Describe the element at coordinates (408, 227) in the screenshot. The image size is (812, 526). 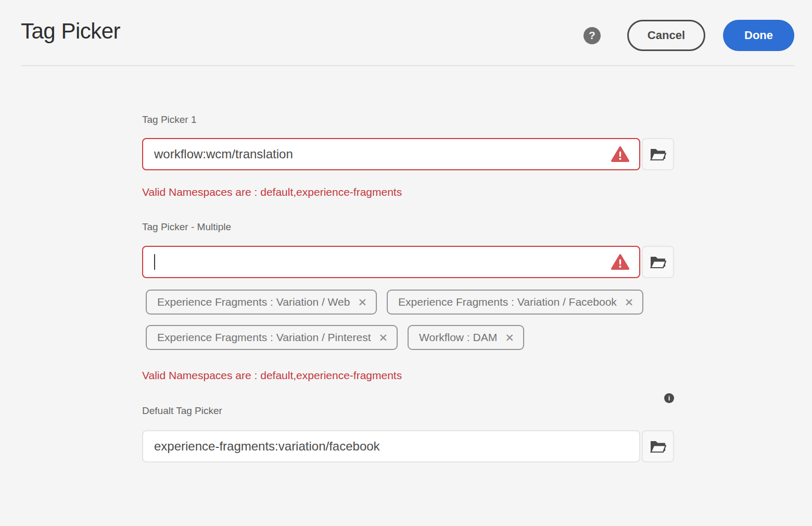
I see `field-label: Tag Picker - Multiple` at that location.